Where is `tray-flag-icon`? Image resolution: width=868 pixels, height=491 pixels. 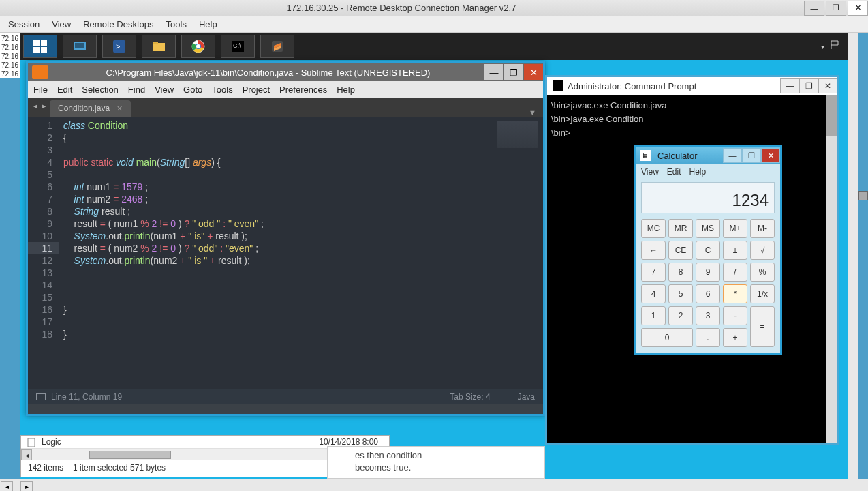
tray-flag-icon is located at coordinates (835, 46).